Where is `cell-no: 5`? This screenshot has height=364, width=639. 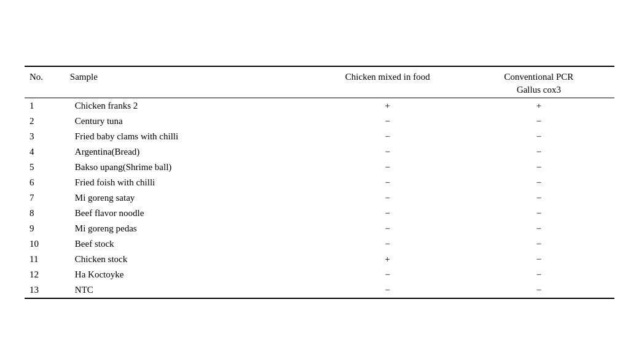 cell-no: 5 is located at coordinates (47, 167).